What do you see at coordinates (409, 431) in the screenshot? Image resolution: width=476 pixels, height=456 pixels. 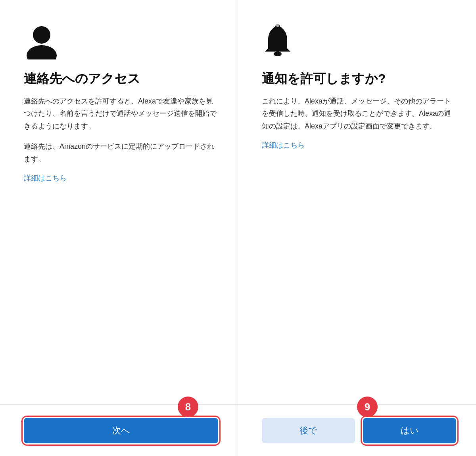 I see `yes-button: はい` at bounding box center [409, 431].